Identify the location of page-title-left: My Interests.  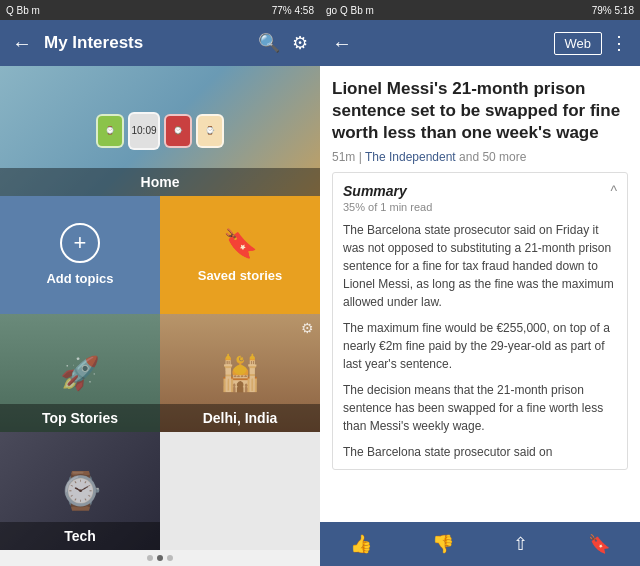
(145, 43).